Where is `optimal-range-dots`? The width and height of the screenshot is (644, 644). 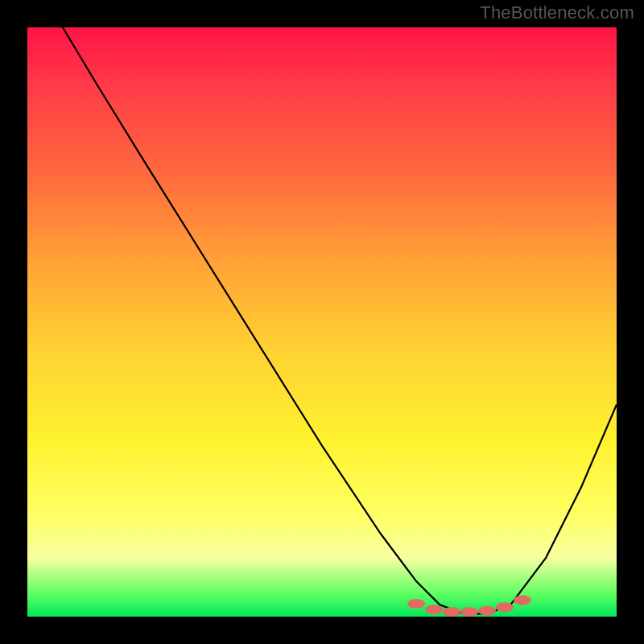 optimal-range-dots is located at coordinates (469, 607).